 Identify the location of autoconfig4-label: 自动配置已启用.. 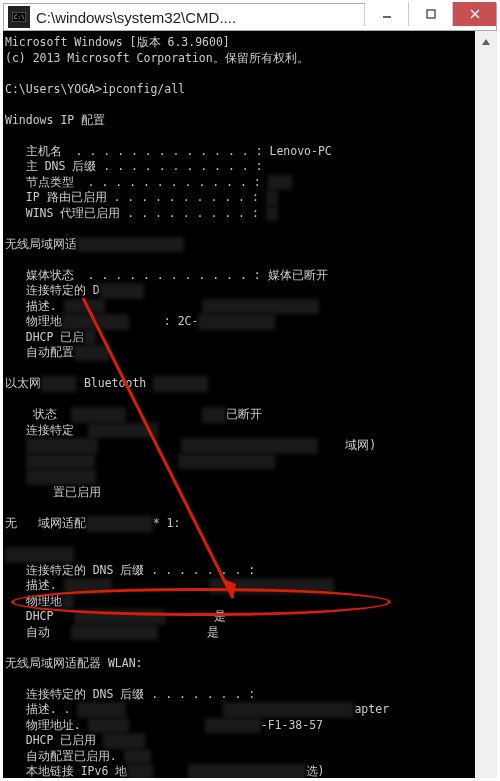
(64, 756).